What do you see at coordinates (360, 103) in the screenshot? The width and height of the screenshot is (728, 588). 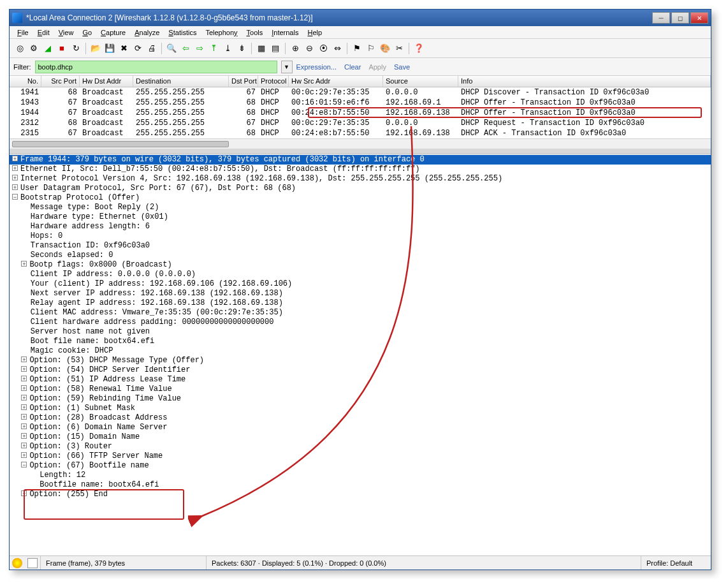 I see `packet-row: 194367Broadcast255.255.255.25568DHCP00:1…` at bounding box center [360, 103].